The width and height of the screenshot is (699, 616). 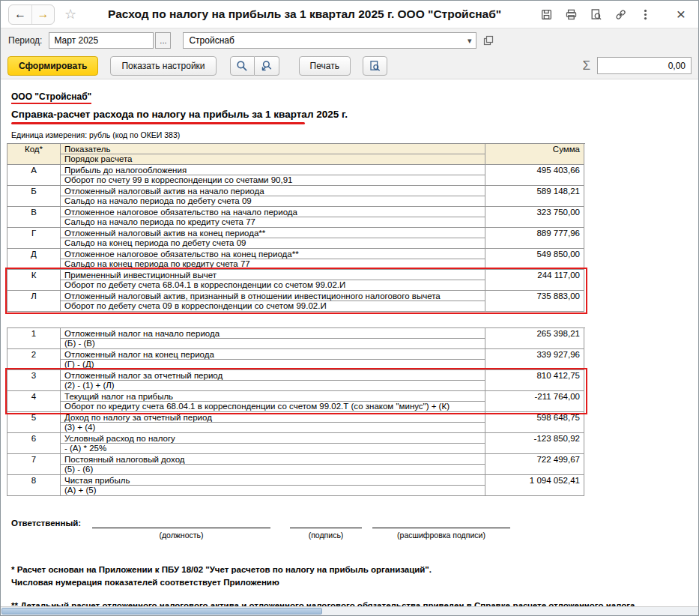 I want to click on more-actions-button, so click(x=645, y=14).